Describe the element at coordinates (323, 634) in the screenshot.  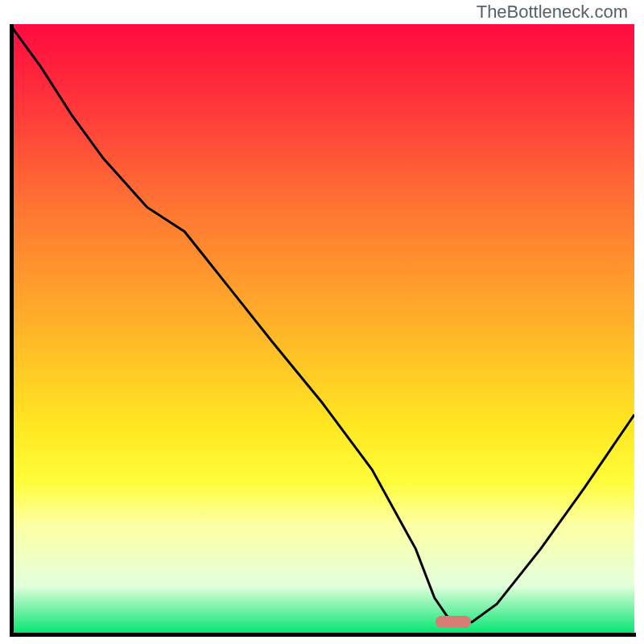
I see `x-axis-line` at that location.